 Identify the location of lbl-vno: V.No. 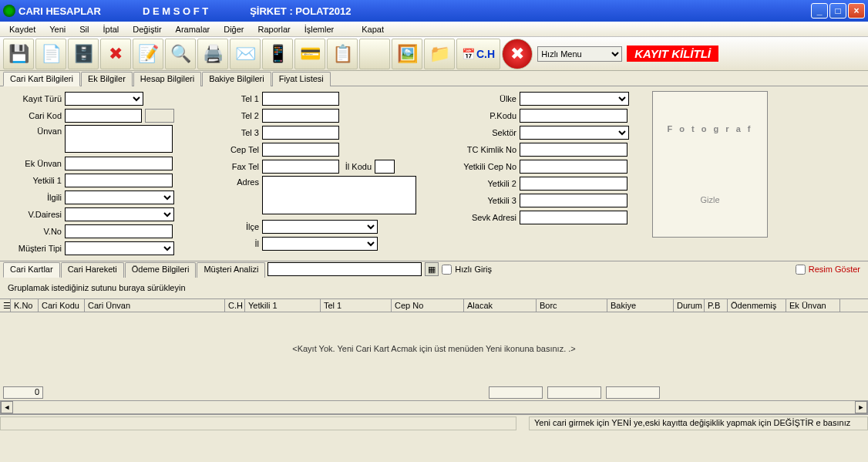
(35, 231).